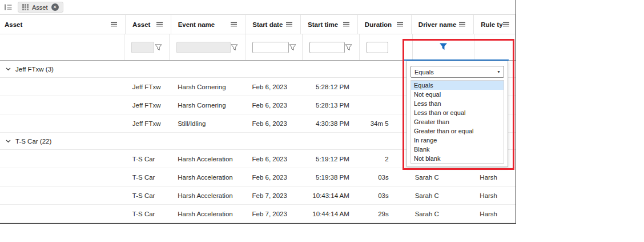 The image size is (644, 242). I want to click on column-header-rule-ty: Rule ty, so click(494, 24).